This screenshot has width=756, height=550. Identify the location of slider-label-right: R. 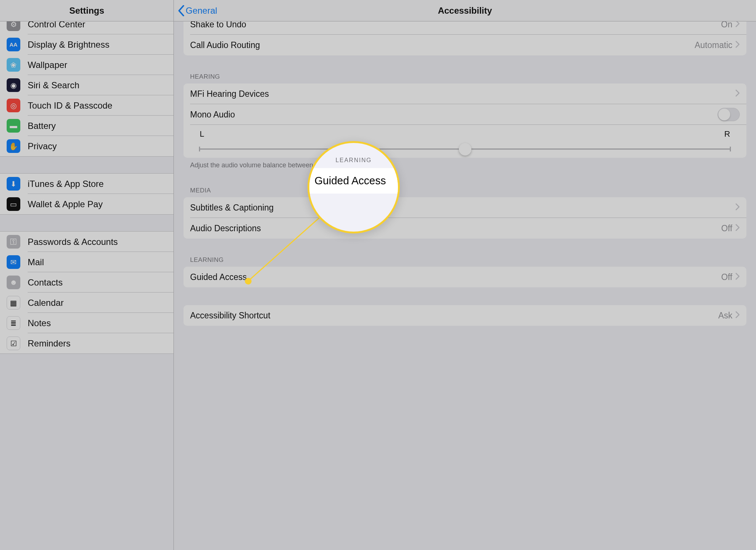
(727, 134).